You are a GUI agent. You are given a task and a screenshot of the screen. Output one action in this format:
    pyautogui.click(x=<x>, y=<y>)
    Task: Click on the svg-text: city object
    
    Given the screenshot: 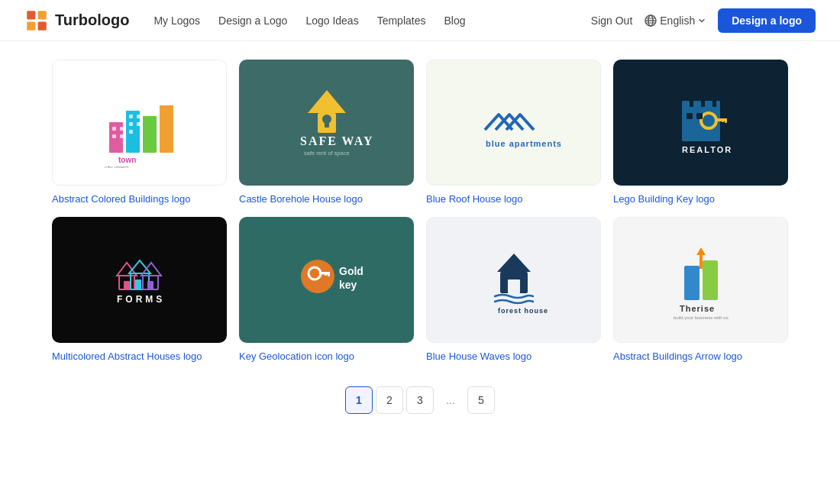 What is the action you would take?
    pyautogui.click(x=116, y=166)
    